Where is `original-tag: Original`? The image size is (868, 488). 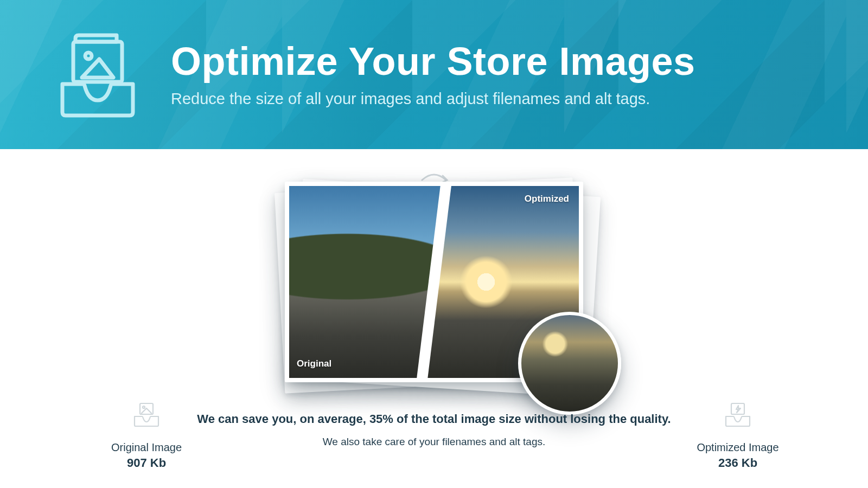 original-tag: Original is located at coordinates (314, 364).